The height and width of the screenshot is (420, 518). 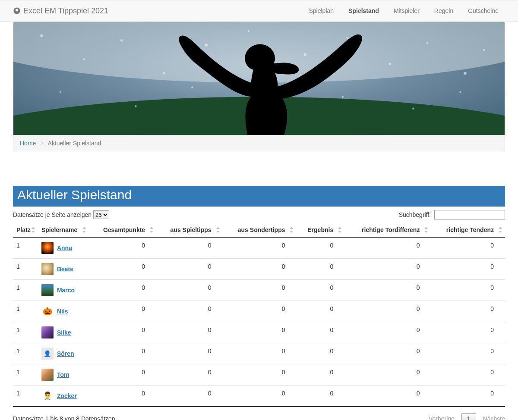 I want to click on col-5: Ergebnis, so click(x=320, y=230).